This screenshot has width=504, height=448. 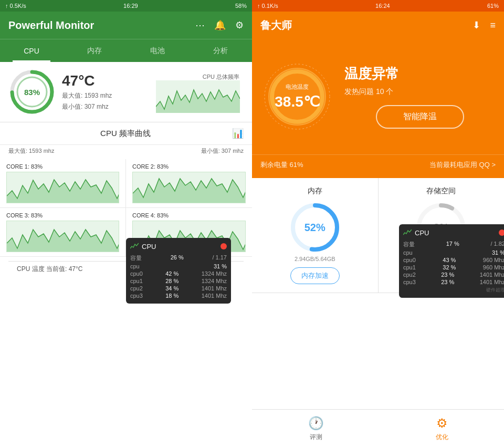 What do you see at coordinates (178, 296) in the screenshot?
I see `widget-row-5-left: cpu3 18 % 1401 Mhz` at bounding box center [178, 296].